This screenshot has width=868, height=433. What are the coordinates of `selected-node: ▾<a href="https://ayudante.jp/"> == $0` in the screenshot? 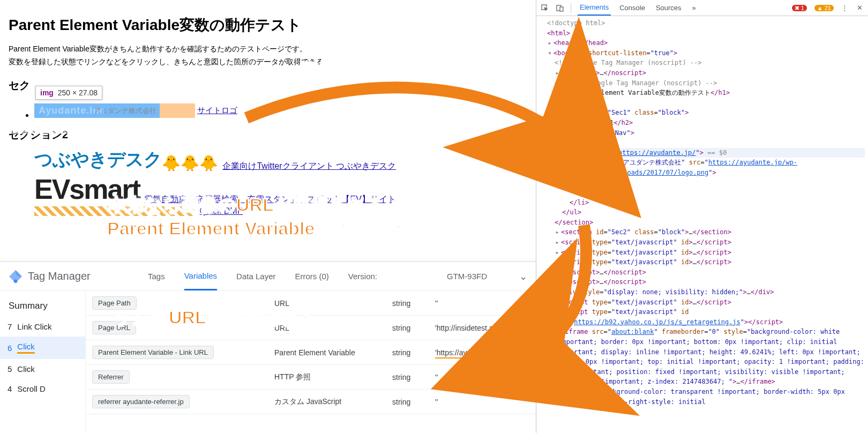 It's located at (702, 153).